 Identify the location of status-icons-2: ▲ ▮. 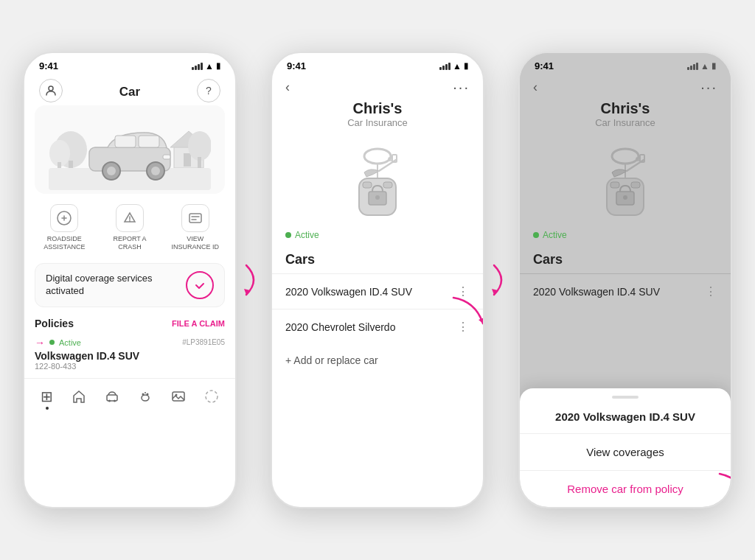
(454, 66).